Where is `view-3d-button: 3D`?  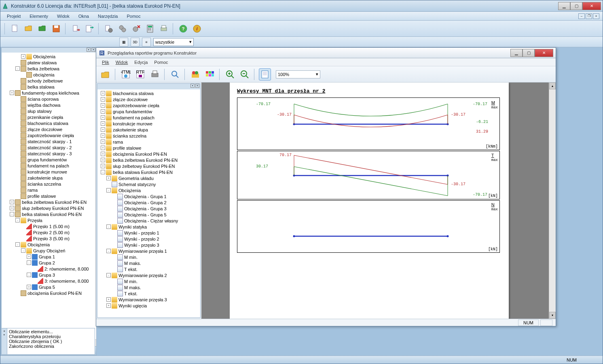 view-3d-button: 3D is located at coordinates (135, 42).